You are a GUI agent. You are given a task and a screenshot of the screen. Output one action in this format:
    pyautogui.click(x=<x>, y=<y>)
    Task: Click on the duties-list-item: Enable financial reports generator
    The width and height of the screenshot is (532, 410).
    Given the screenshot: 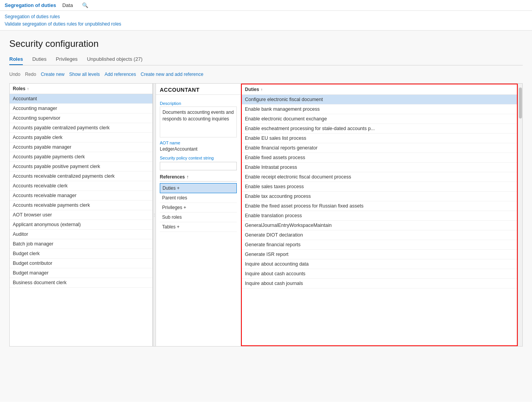 What is the action you would take?
    pyautogui.click(x=379, y=148)
    